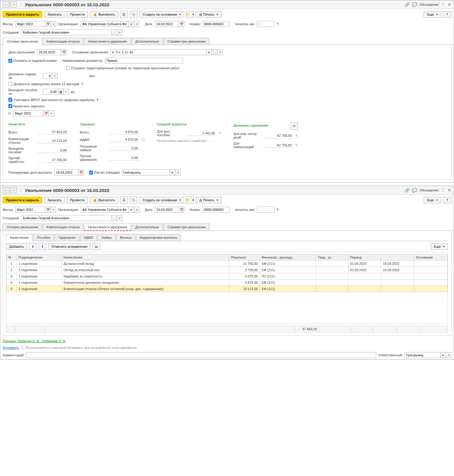  What do you see at coordinates (105, 24) in the screenshot?
I see `org-input` at bounding box center [105, 24].